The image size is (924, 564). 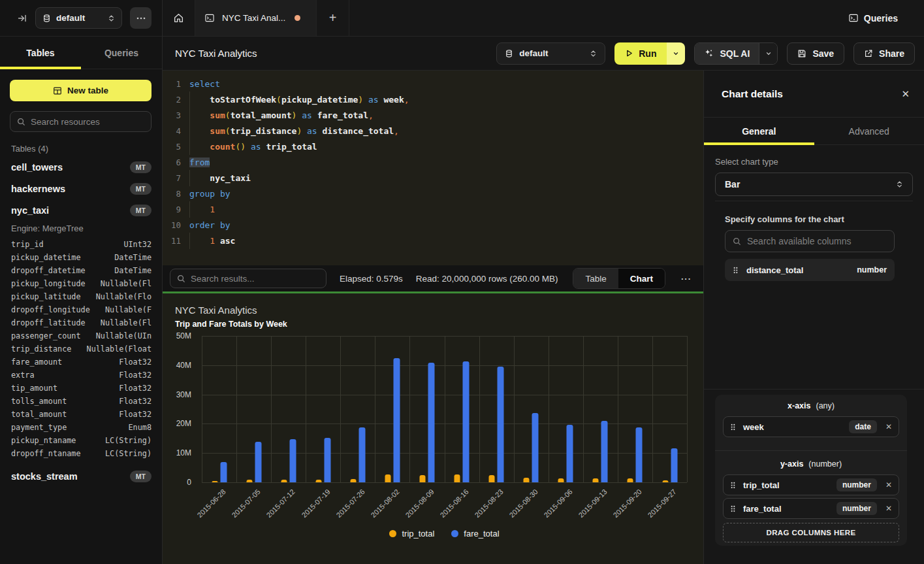 What do you see at coordinates (487, 278) in the screenshot?
I see `read-stat: Read: 20,000,000 rows (260.00 MB)` at bounding box center [487, 278].